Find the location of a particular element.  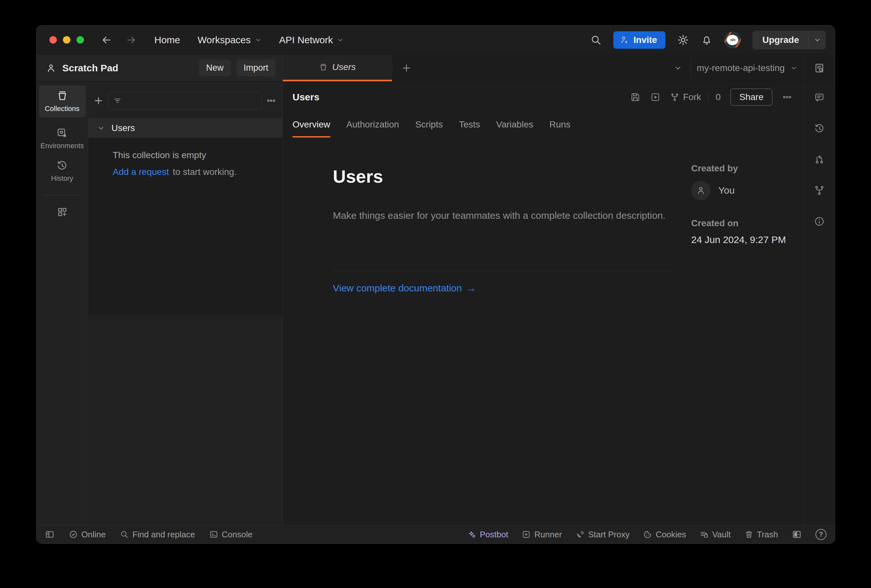

upgrade-label: Upgrade is located at coordinates (781, 40).